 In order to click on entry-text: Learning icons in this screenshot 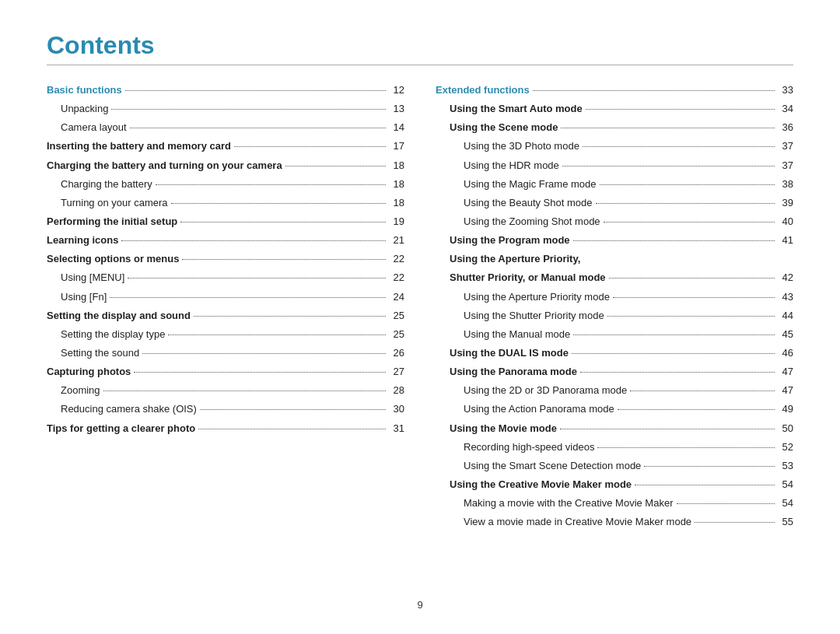, I will do `click(82, 240)`.